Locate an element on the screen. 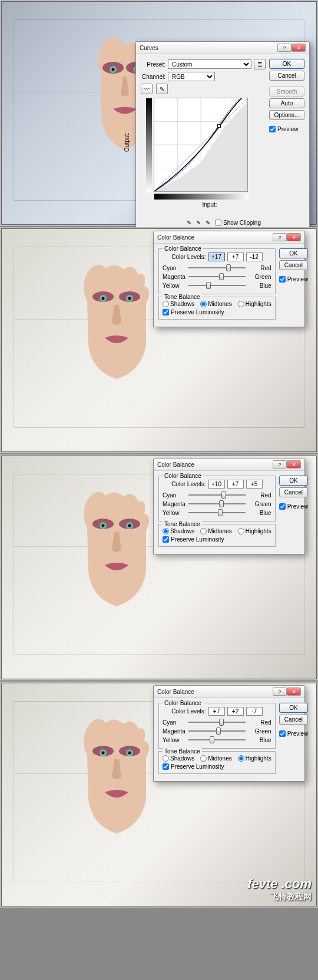  preset-label: Preset: is located at coordinates (153, 65).